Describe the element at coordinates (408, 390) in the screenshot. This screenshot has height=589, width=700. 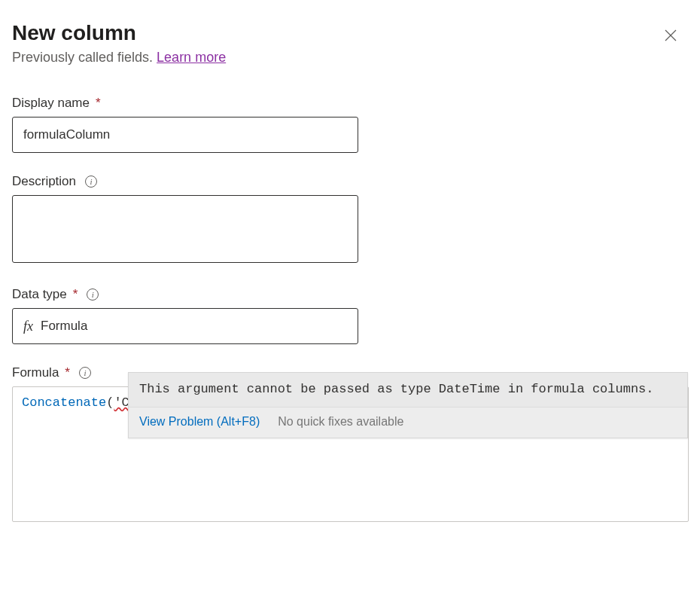
I see `error-message: This argument cannot be passed as type D…` at that location.